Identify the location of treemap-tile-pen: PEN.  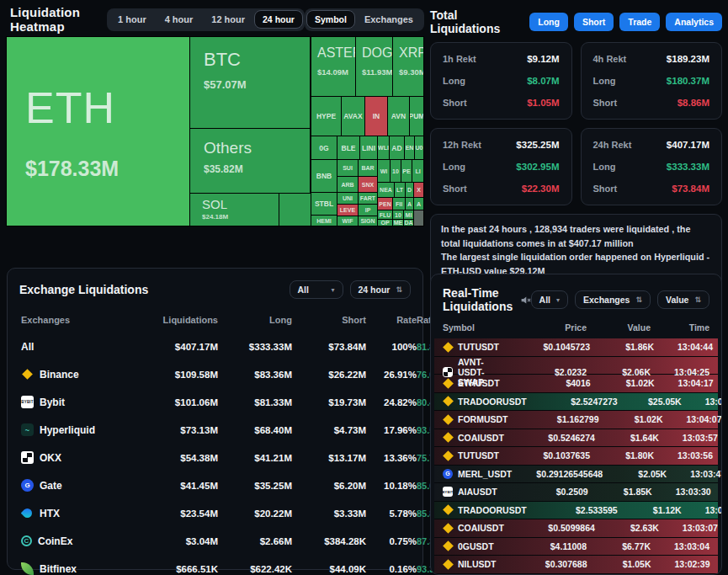
(385, 204).